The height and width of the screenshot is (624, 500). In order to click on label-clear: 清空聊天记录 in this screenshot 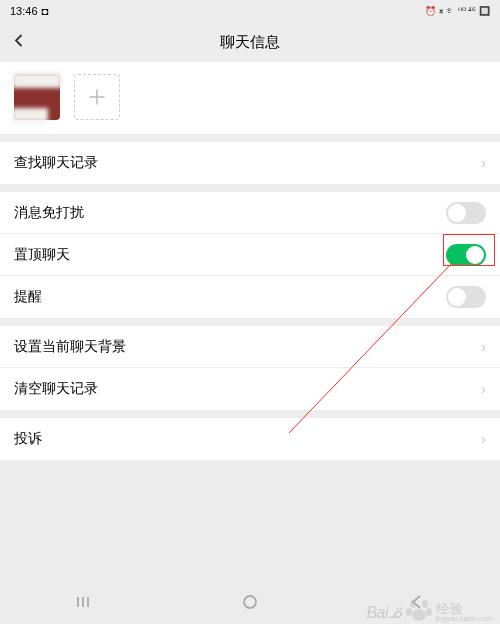, I will do `click(56, 389)`.